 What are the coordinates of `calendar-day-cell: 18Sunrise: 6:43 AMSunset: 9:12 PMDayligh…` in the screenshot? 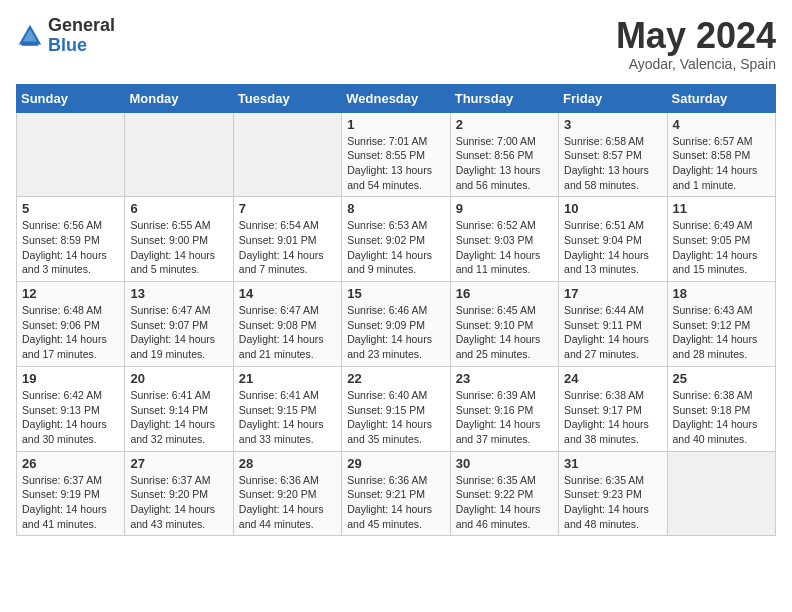 It's located at (721, 324).